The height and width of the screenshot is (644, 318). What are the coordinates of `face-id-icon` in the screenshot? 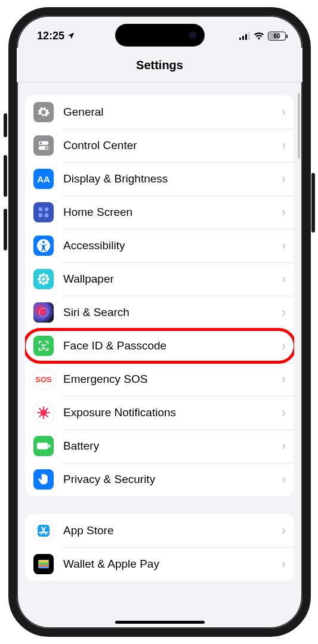 It's located at (44, 346).